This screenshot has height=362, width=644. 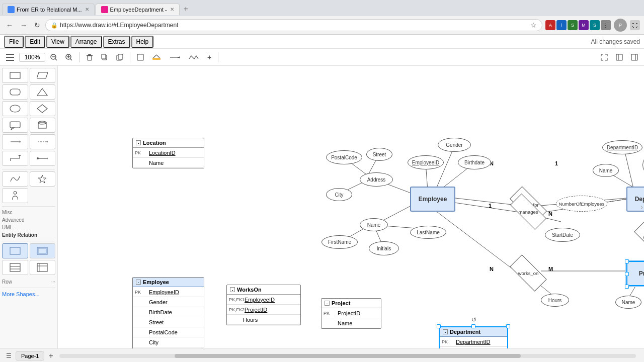 What do you see at coordinates (474, 320) in the screenshot?
I see `refresh-icon: ↺` at bounding box center [474, 320].